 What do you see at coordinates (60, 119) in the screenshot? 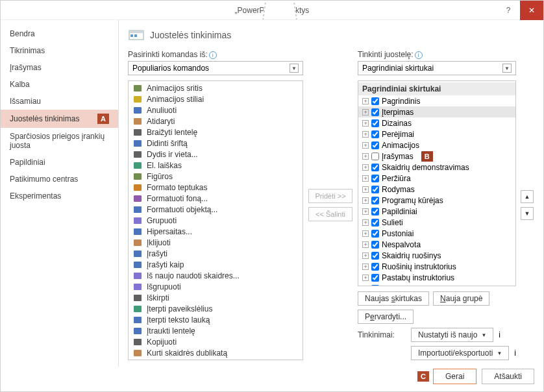
I see `sidebar-item: Juostelės tinkinimasA` at bounding box center [60, 119].